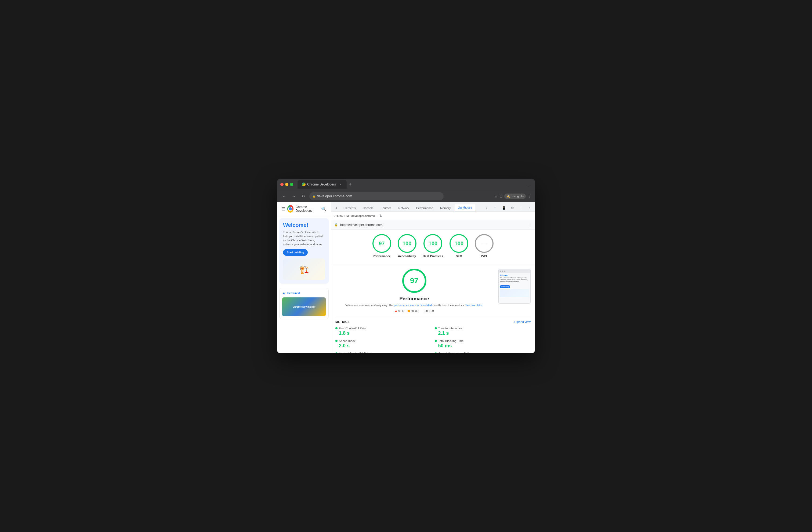 The image size is (812, 532). What do you see at coordinates (404, 208) in the screenshot?
I see `tab-network: Network` at bounding box center [404, 208].